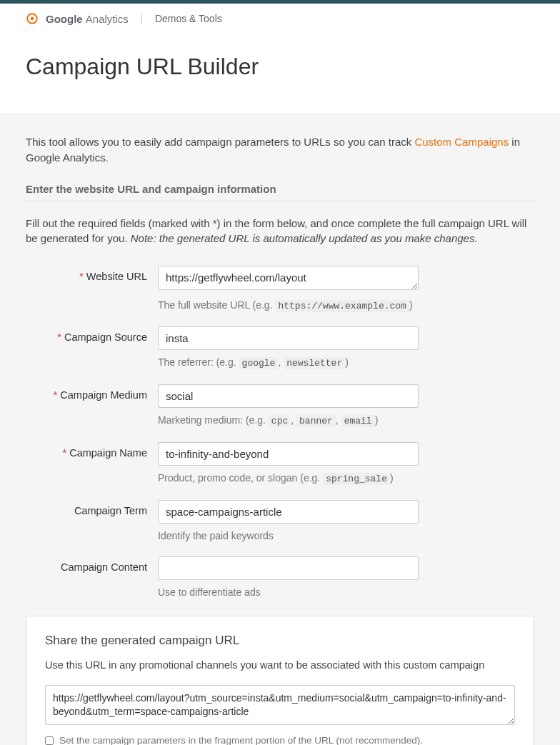 The image size is (560, 745). Describe the element at coordinates (280, 665) in the screenshot. I see `output-desc: Use this URL in any promotional channels…` at that location.